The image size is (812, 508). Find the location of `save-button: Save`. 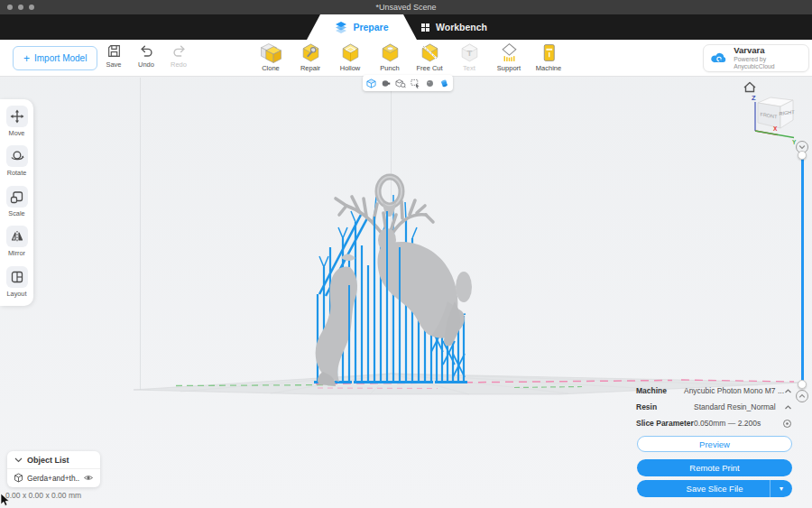

save-button: Save is located at coordinates (114, 56).